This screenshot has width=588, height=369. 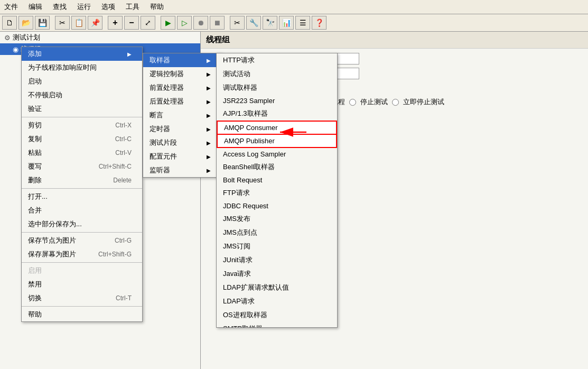 I want to click on ctx3-java: Java请求, so click(x=277, y=274).